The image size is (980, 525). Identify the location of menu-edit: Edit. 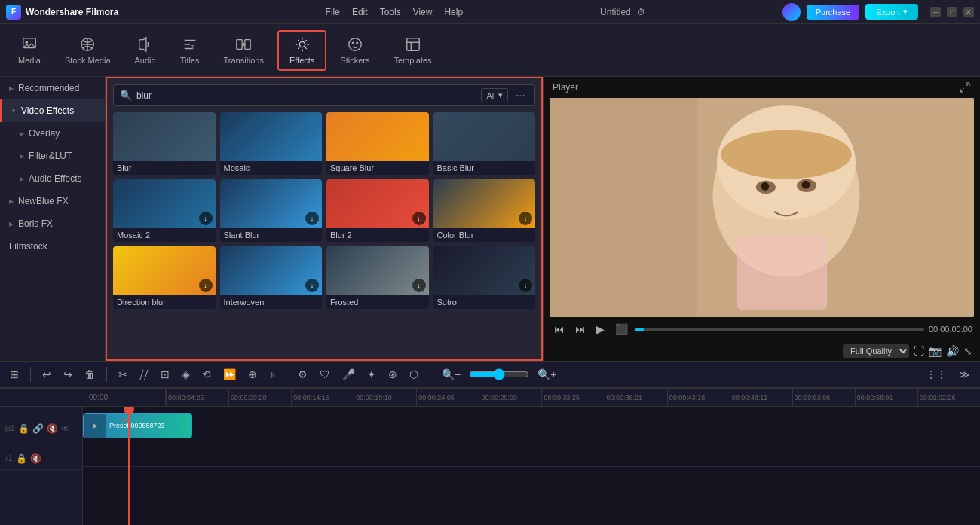
(360, 12).